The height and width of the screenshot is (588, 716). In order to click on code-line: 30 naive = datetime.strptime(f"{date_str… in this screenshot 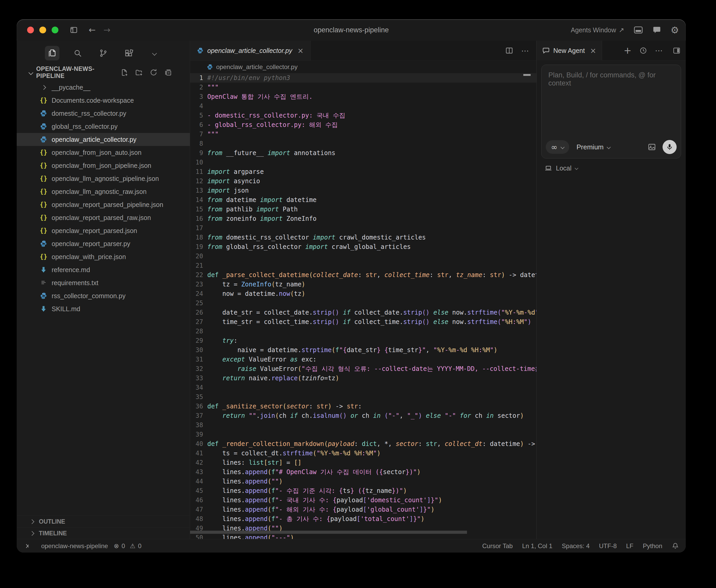, I will do `click(363, 350)`.